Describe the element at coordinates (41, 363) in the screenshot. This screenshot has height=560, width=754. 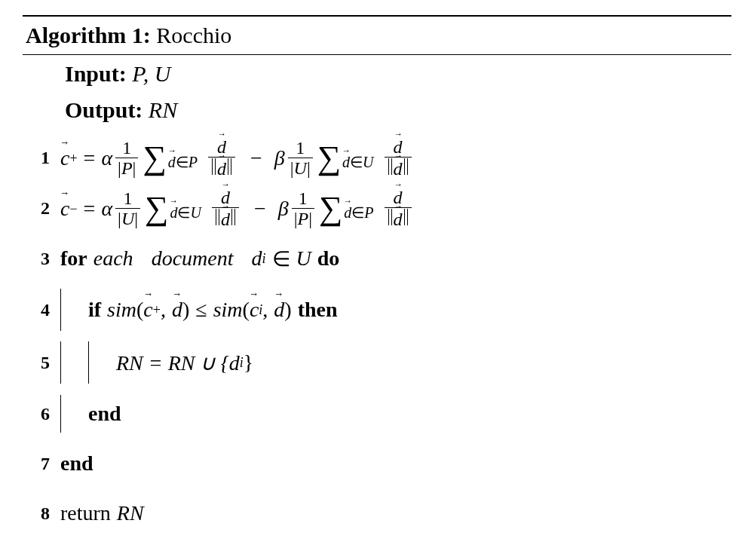
I see `line-number: 5` at that location.